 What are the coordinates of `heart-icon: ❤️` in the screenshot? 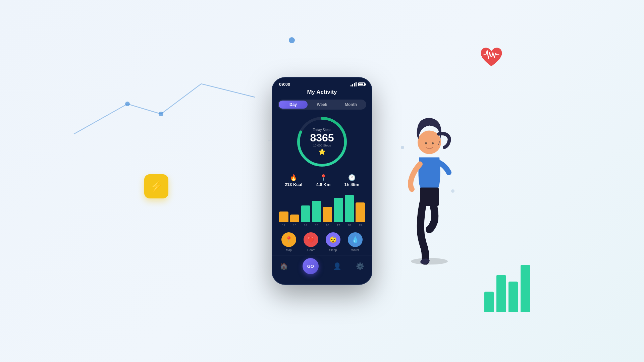 It's located at (311, 240).